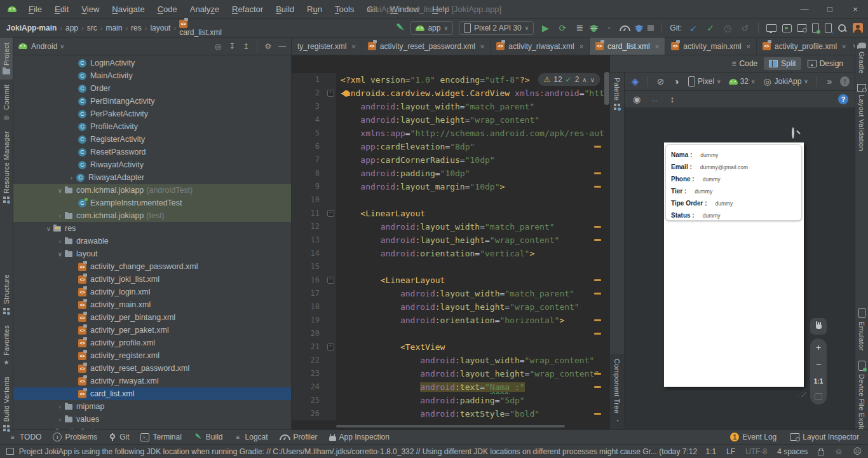 The width and height of the screenshot is (868, 458). Describe the element at coordinates (473, 146) in the screenshot. I see `code-text: app:cardElevation="8dp"` at that location.